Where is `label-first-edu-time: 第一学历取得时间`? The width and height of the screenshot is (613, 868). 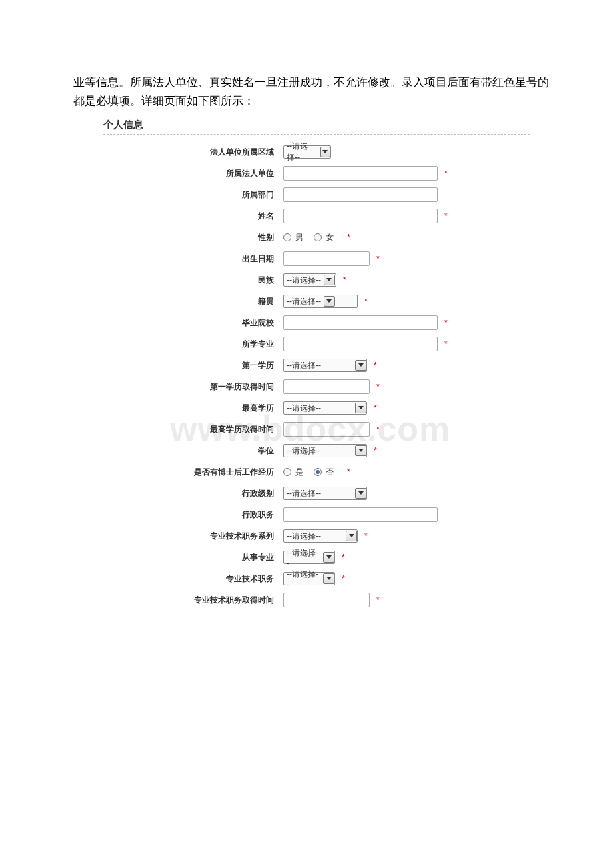
label-first-edu-time: 第一学历取得时间 is located at coordinates (193, 387).